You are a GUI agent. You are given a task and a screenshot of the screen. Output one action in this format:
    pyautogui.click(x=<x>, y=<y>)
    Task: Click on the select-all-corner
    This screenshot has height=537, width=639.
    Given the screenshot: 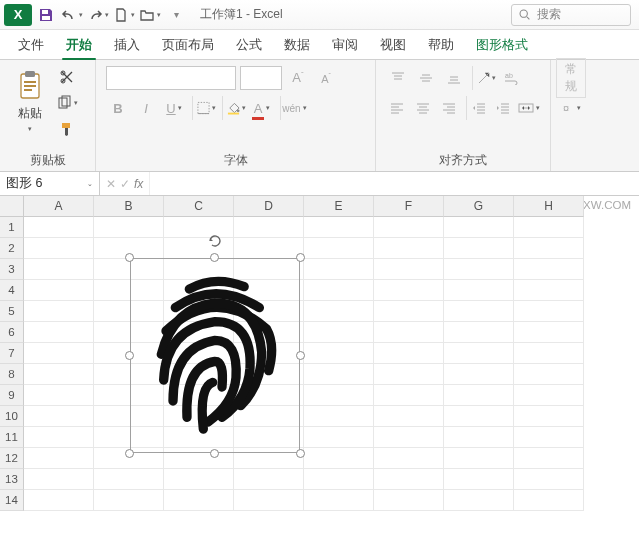 What is the action you would take?
    pyautogui.click(x=12, y=206)
    